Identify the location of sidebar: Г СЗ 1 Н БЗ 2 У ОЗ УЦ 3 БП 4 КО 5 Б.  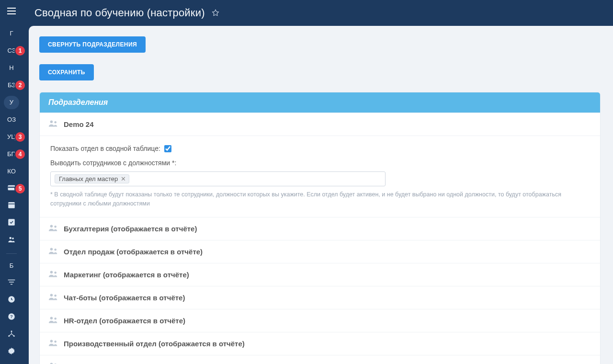
(11, 182).